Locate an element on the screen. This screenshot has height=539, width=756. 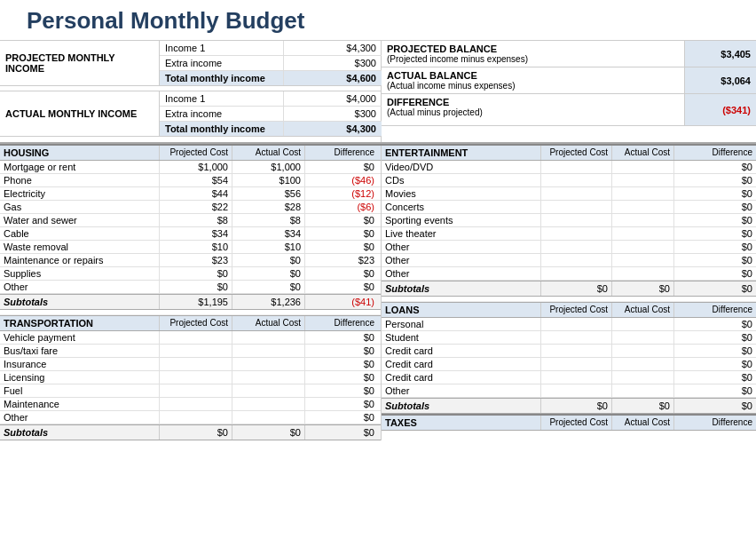
taxes-col1: Projected Cost is located at coordinates (577, 423).